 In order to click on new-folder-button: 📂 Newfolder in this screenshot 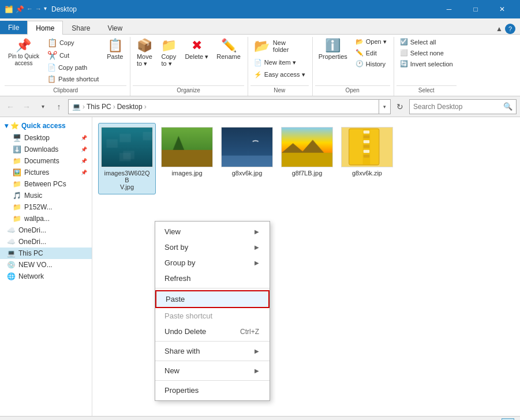, I will do `click(271, 46)`.